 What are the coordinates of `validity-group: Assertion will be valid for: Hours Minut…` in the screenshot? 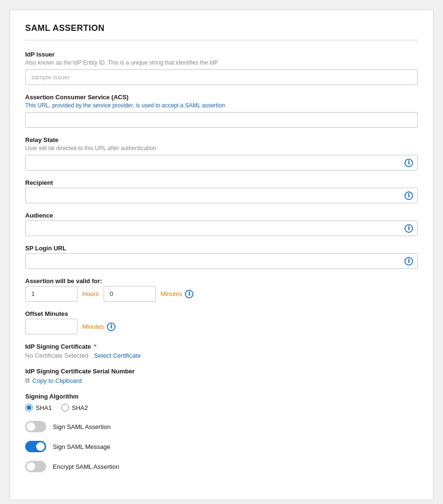 It's located at (222, 290).